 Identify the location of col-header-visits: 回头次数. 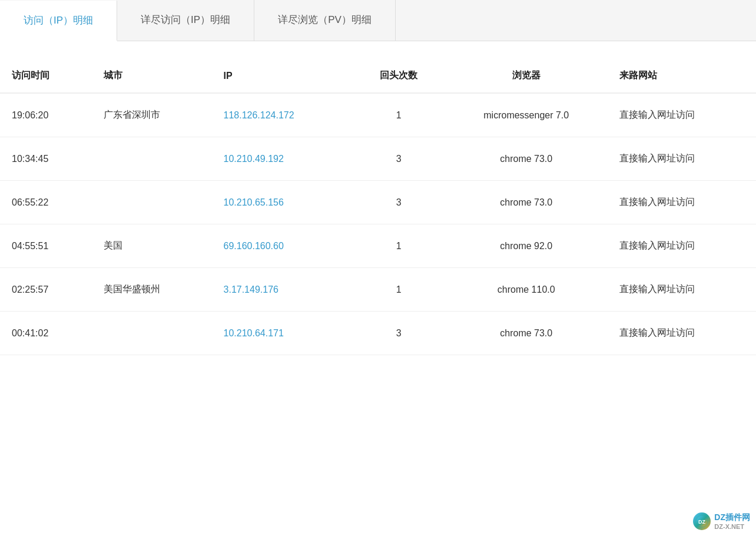
(399, 76).